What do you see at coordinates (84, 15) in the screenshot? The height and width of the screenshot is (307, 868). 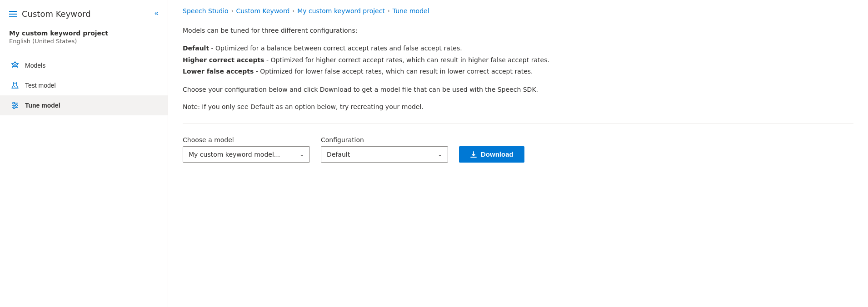 I see `sidebar-title-row: Custom Keyword` at bounding box center [84, 15].